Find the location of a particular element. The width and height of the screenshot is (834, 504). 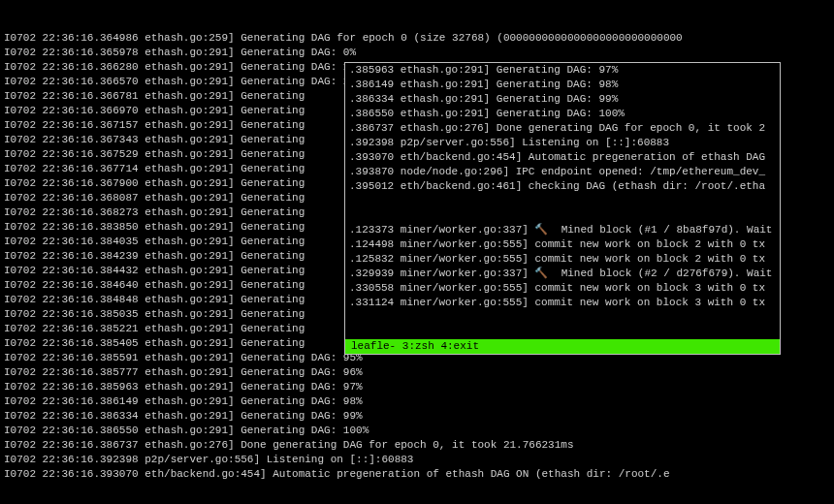

log-line: .385963 ethash.go:291] Generating DAG: 9… is located at coordinates (562, 70).